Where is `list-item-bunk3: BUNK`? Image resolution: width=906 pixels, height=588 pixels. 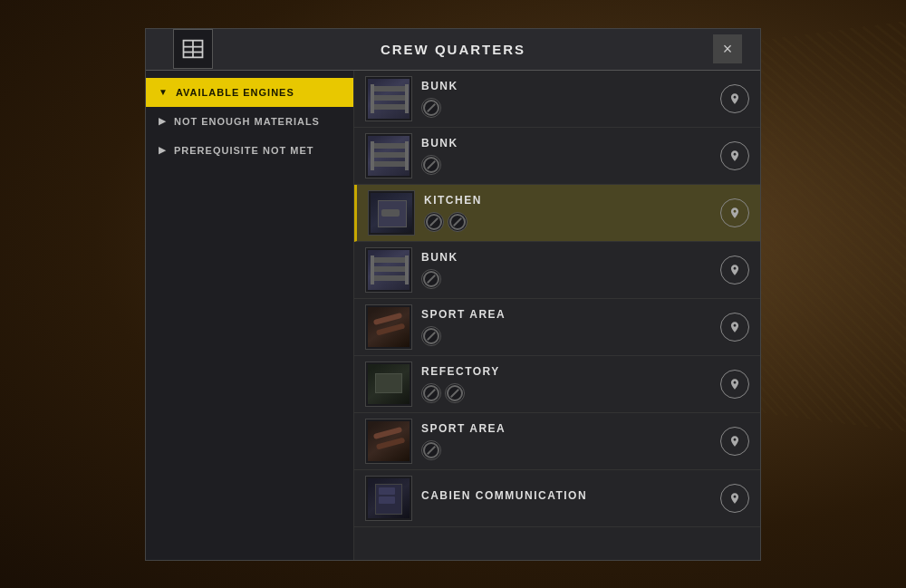 list-item-bunk3: BUNK is located at coordinates (557, 270).